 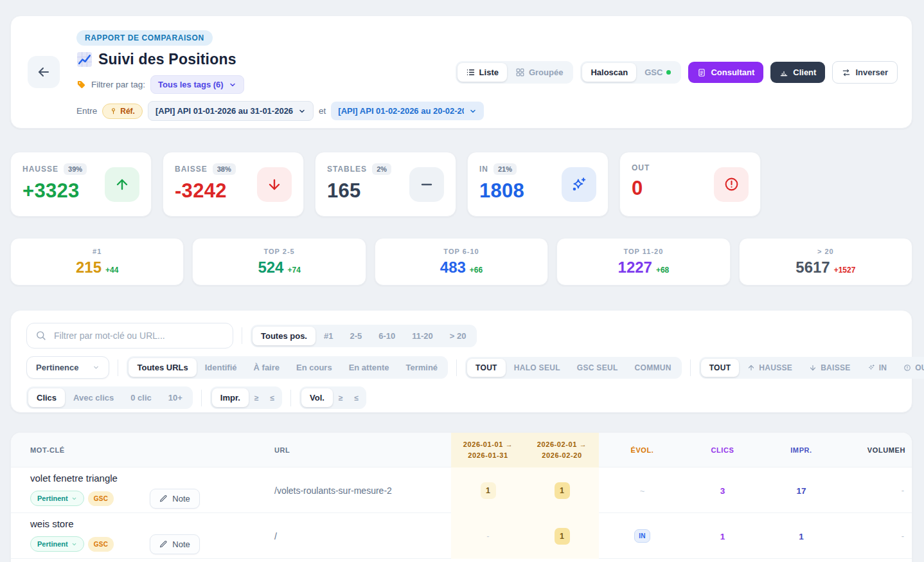 I want to click on vol-label-button: Vol., so click(x=317, y=397).